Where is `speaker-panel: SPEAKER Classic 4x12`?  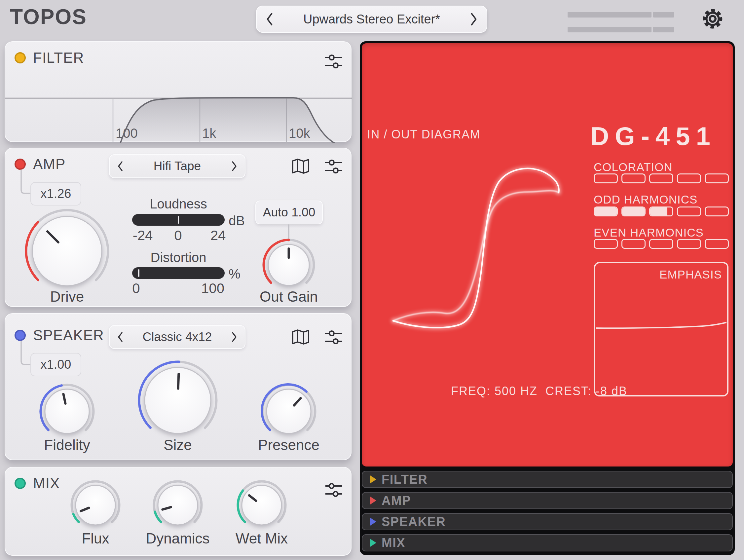 speaker-panel: SPEAKER Classic 4x12 is located at coordinates (178, 387).